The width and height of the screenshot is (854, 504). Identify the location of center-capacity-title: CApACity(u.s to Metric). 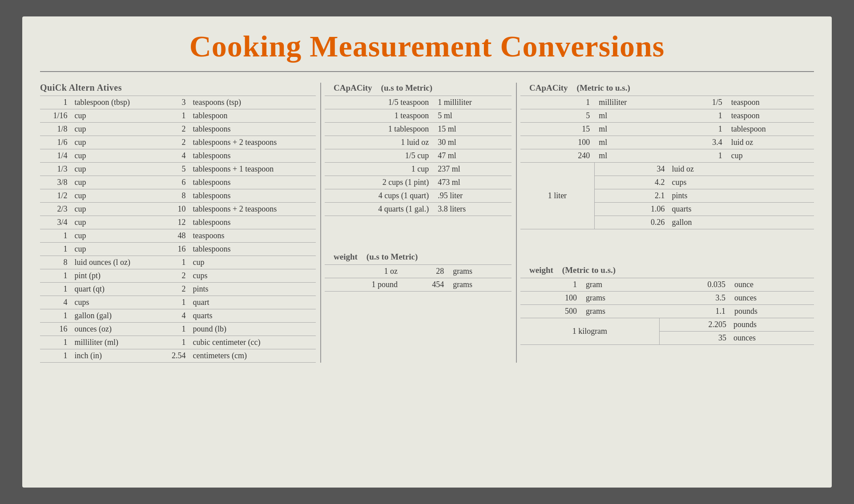
(418, 88).